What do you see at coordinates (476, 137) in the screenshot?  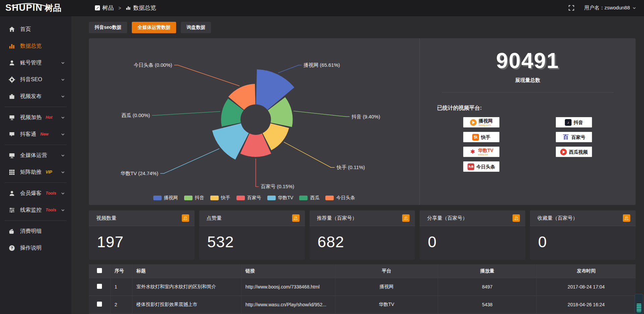 I see `kuai-logo-icon: 快` at bounding box center [476, 137].